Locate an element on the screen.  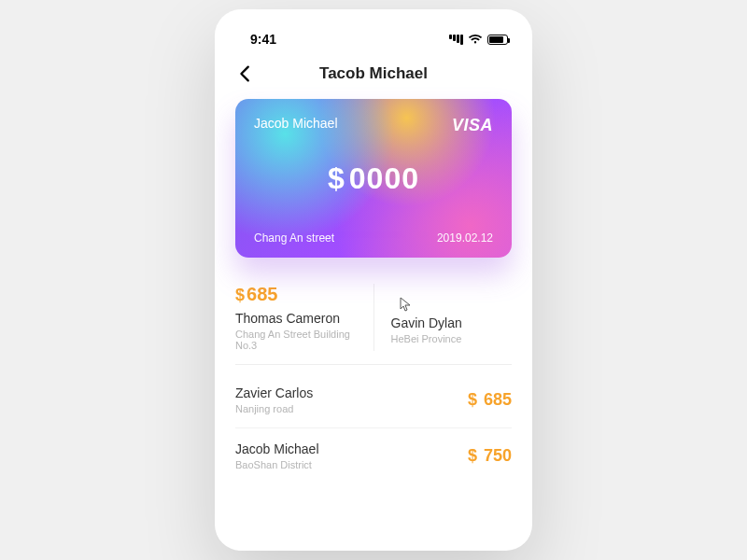
featured-sender-sub: Chang An Street Building No.3 is located at coordinates (296, 340).